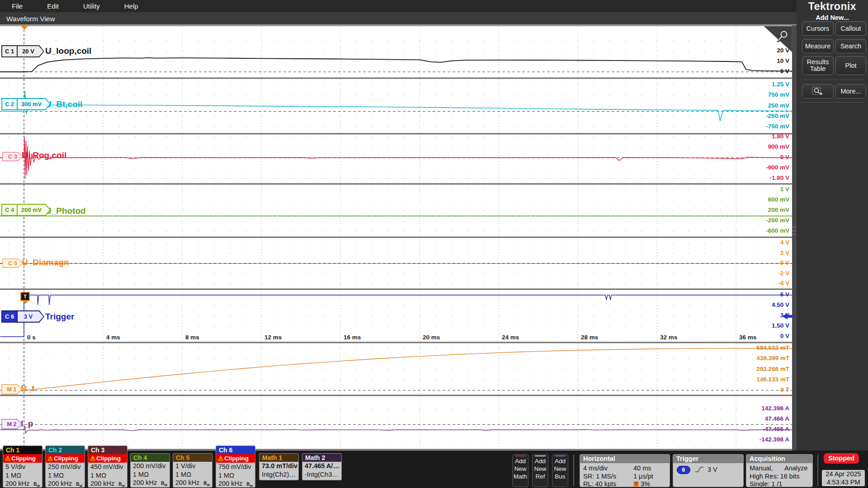 The image size is (868, 488). I want to click on waveform-view-tabbar: Waveform View T, so click(398, 19).